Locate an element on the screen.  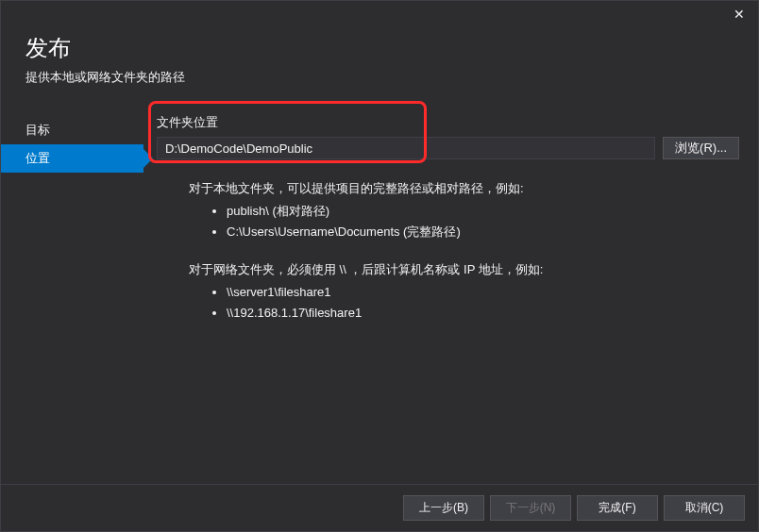
list-item: \\server1\fileshare1 is located at coordinates (483, 292).